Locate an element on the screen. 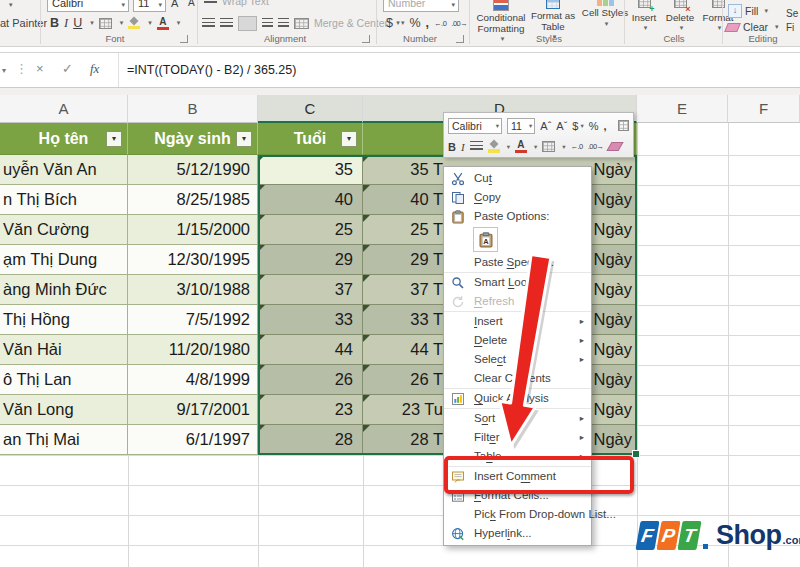  wrap-text-label: Wrap Text is located at coordinates (246, 4).